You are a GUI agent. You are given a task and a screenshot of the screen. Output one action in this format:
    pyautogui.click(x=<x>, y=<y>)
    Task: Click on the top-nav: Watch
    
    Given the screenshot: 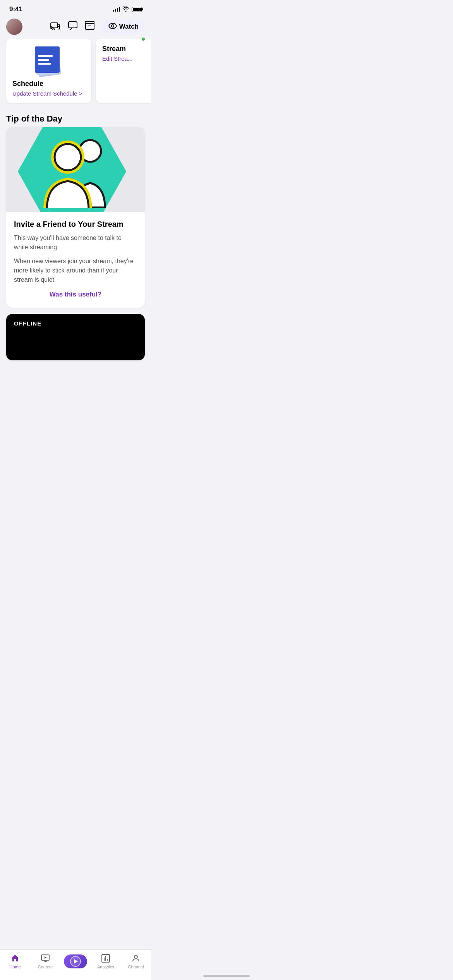 What is the action you would take?
    pyautogui.click(x=76, y=27)
    